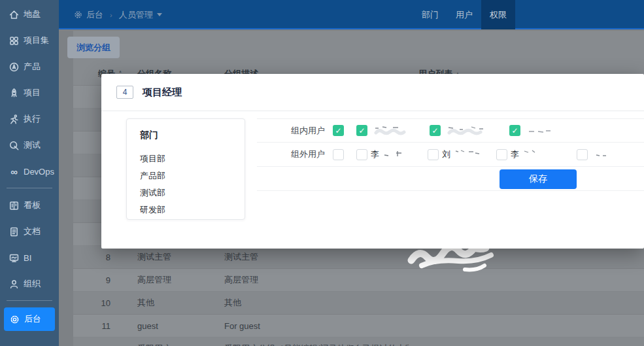 The image size is (644, 346). Describe the element at coordinates (192, 176) in the screenshot. I see `dept-item-product: 产品部` at that location.